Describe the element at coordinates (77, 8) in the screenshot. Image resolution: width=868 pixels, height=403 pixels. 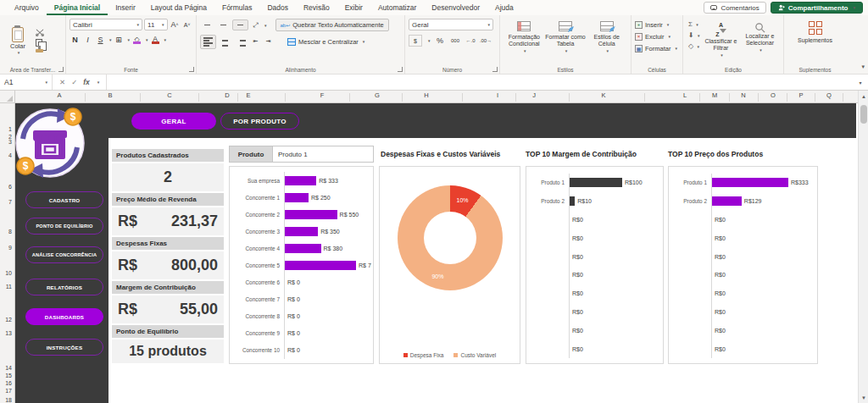
I see `menu-item-página-inicial: Página Inicial` at that location.